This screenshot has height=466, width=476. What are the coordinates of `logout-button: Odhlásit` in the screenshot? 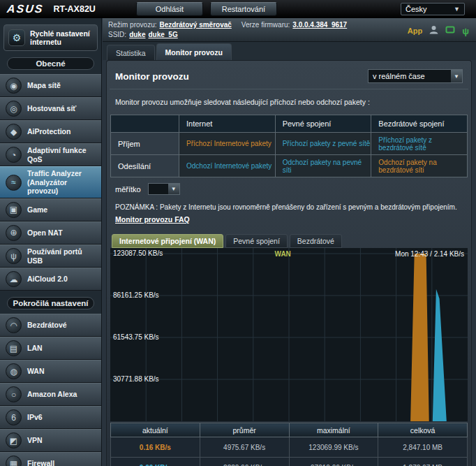 It's located at (170, 9).